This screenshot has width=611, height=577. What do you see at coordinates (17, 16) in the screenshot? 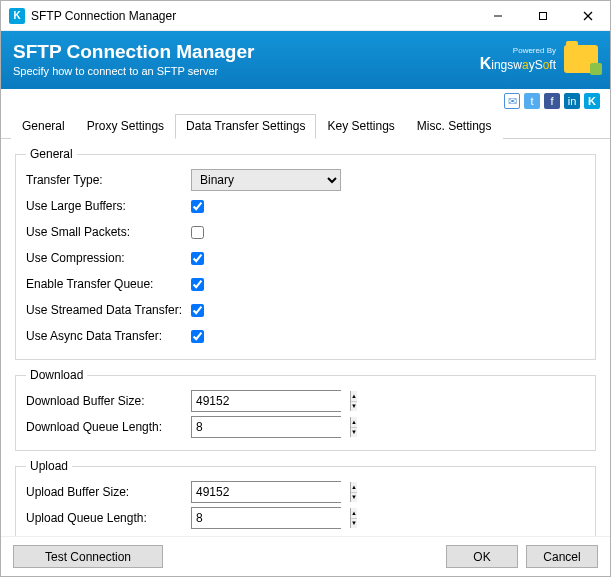
I see `app-icon: K` at bounding box center [17, 16].